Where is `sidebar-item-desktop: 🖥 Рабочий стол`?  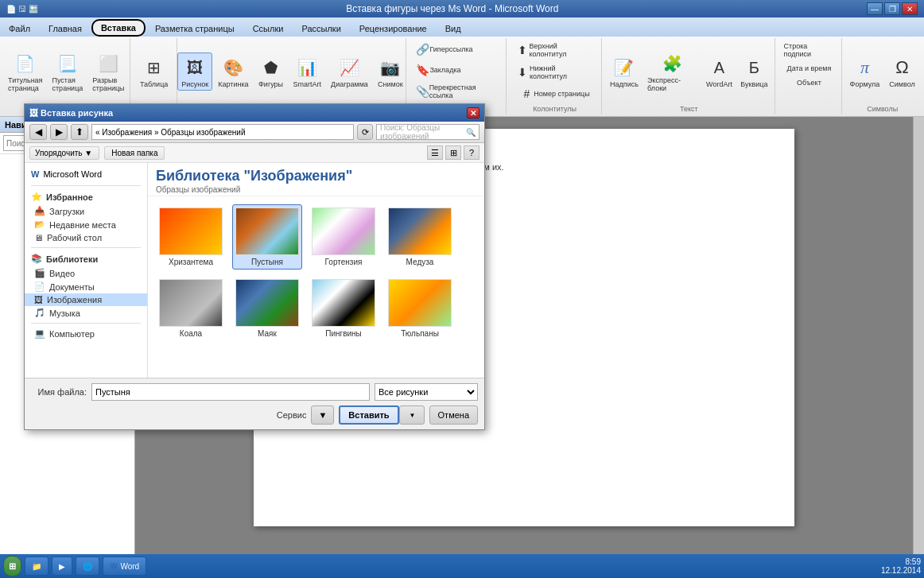
sidebar-item-desktop: 🖥 Рабочий стол is located at coordinates (86, 238).